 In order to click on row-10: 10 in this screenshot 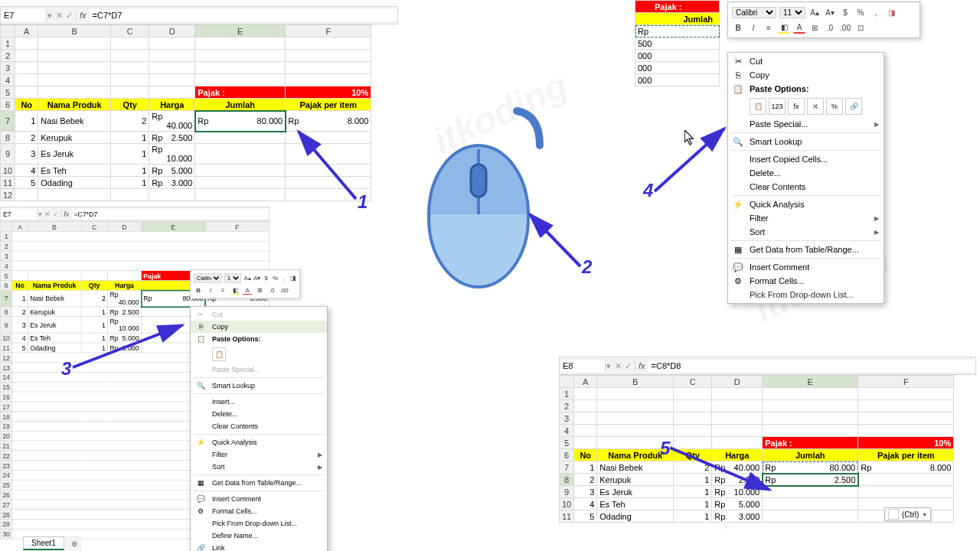, I will do `click(8, 171)`.